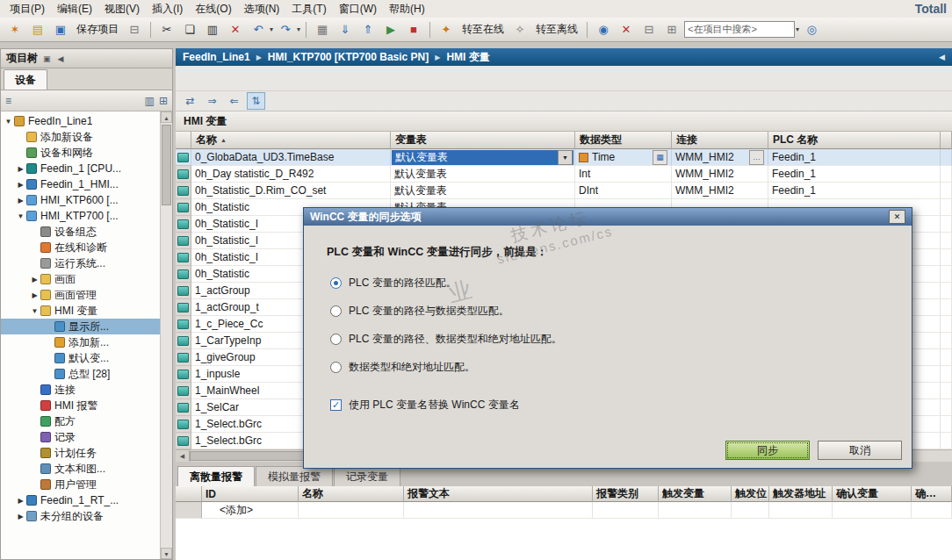 This screenshot has width=952, height=560. Describe the element at coordinates (81, 232) in the screenshot. I see `tree-item-device-config: 设备组态` at that location.